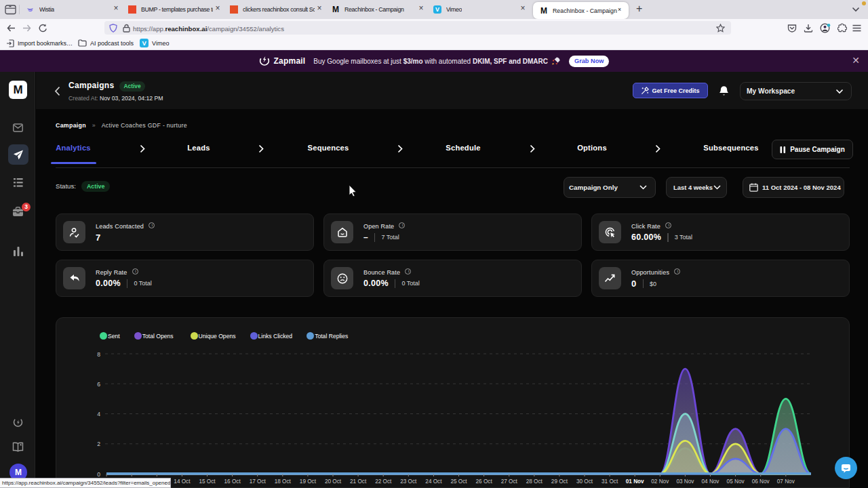 Image resolution: width=868 pixels, height=488 pixels. What do you see at coordinates (761, 481) in the screenshot?
I see `svg-text: 06 Nov` at bounding box center [761, 481].